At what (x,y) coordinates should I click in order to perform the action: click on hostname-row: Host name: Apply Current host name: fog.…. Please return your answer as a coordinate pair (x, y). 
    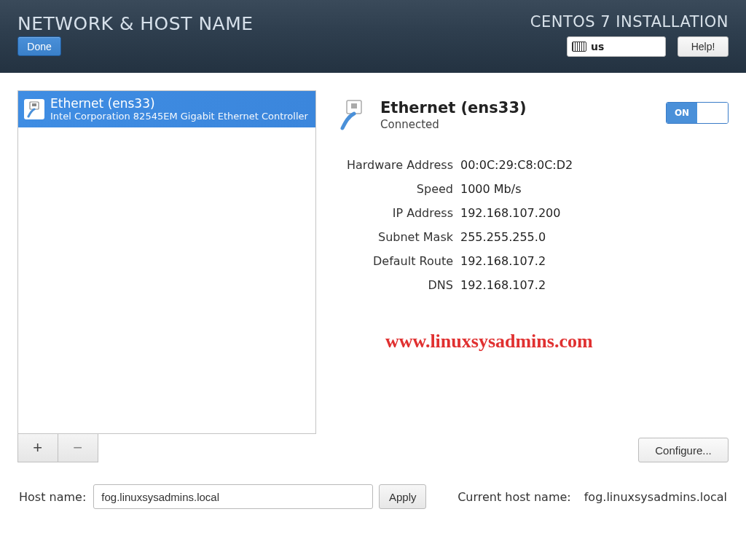
    Looking at the image, I should click on (373, 486).